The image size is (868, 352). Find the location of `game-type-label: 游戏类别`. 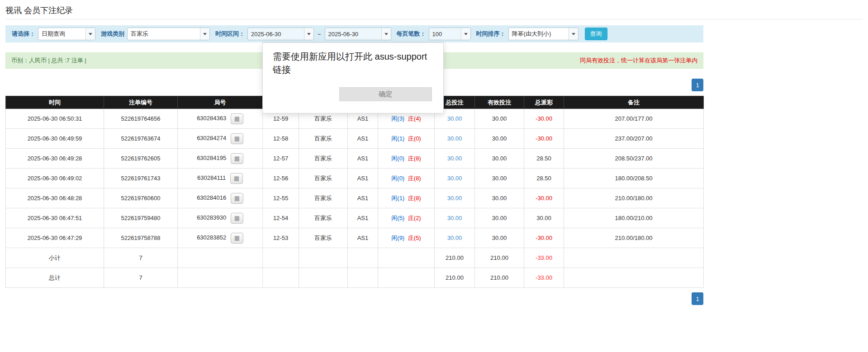

game-type-label: 游戏类别 is located at coordinates (113, 34).